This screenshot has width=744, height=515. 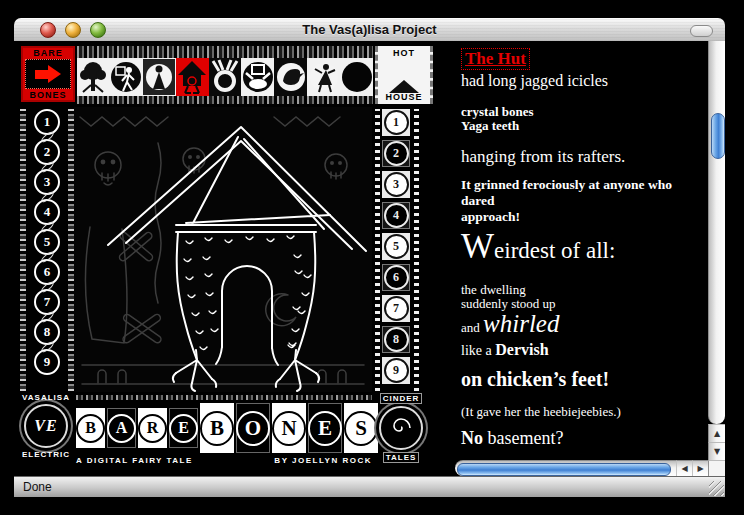 What do you see at coordinates (396, 216) in the screenshot?
I see `tale-4-link: 4` at bounding box center [396, 216].